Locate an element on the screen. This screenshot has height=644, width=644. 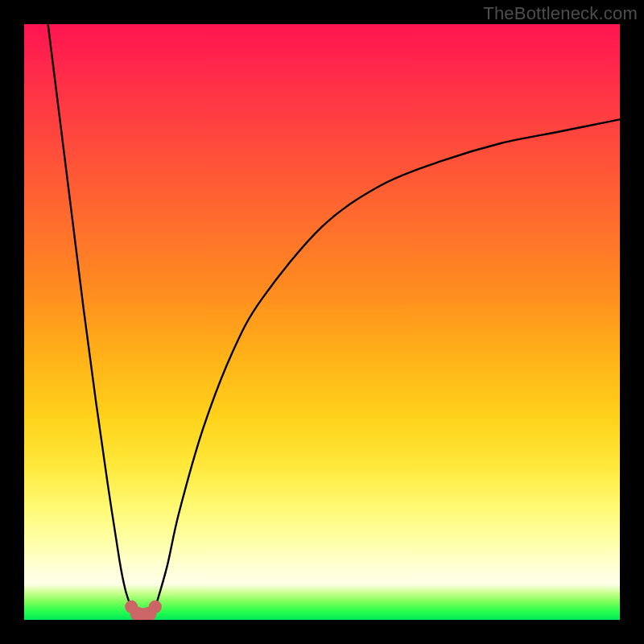
trough-marker is located at coordinates (155, 607).